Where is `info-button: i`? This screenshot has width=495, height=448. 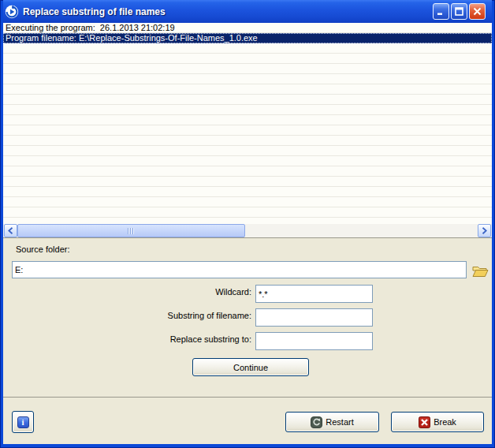 info-button: i is located at coordinates (23, 422).